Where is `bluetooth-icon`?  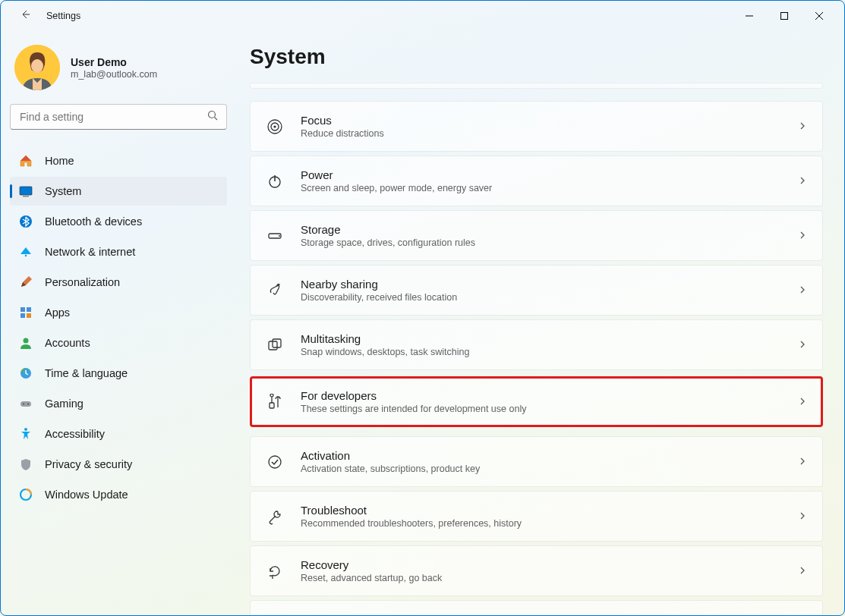
bluetooth-icon is located at coordinates (26, 222).